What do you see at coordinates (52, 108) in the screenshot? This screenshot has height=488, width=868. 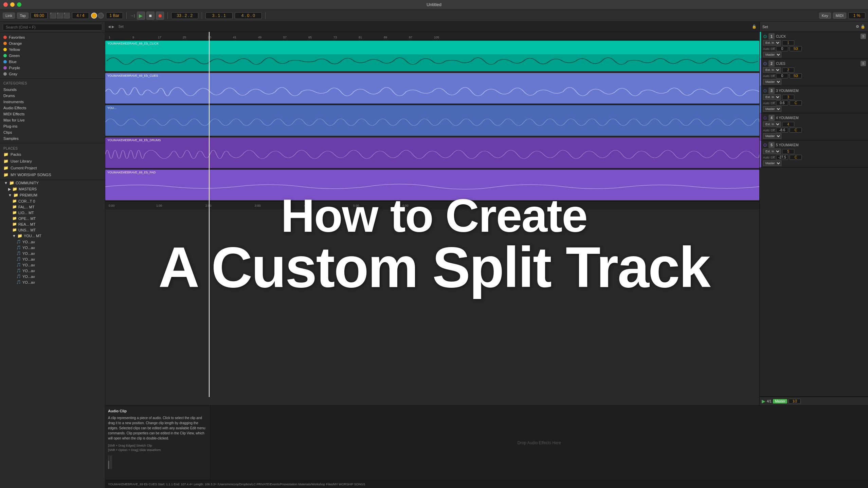 I see `sidebar-item-audio-effects: Audio Effects` at bounding box center [52, 108].